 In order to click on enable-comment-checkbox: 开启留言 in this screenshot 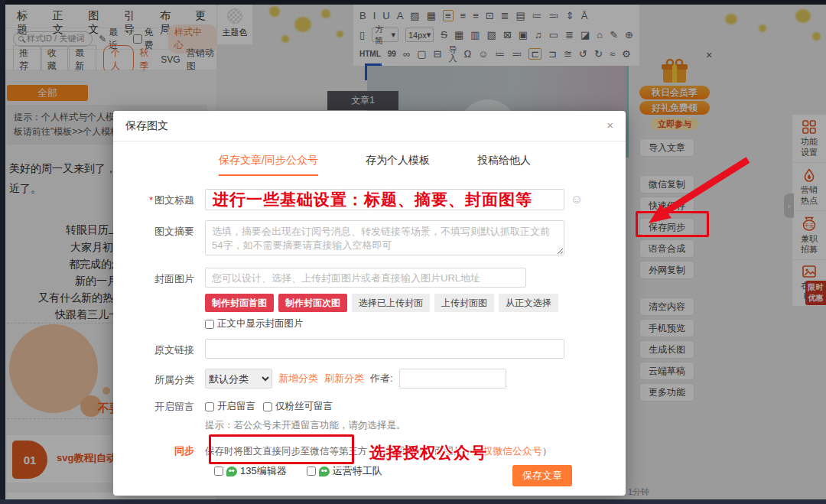, I will do `click(230, 407)`.